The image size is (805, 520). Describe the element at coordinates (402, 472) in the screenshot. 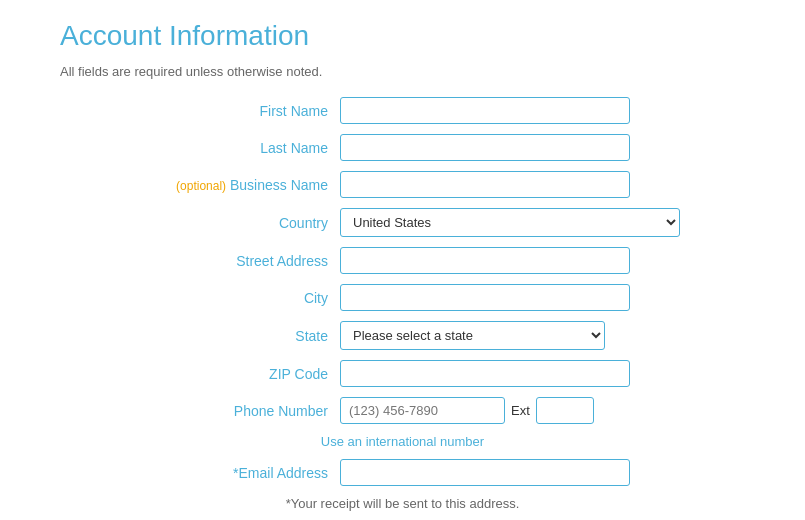

I see `email-row: *Email Address` at that location.